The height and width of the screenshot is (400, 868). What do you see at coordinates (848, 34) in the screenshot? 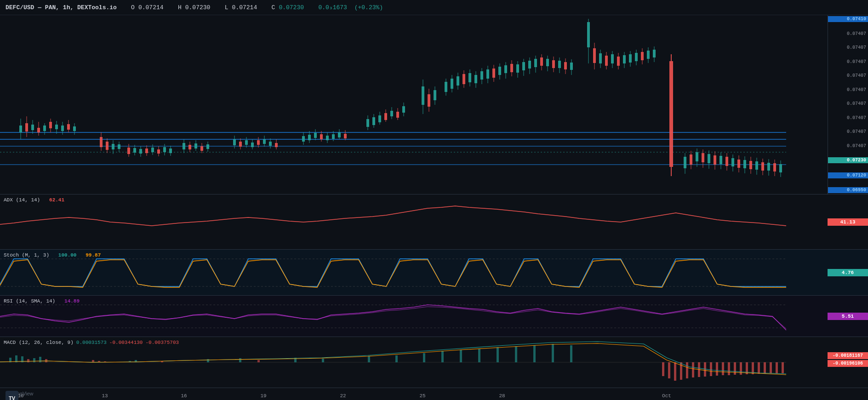
I see `price-label-1: 0.07407` at bounding box center [848, 34].